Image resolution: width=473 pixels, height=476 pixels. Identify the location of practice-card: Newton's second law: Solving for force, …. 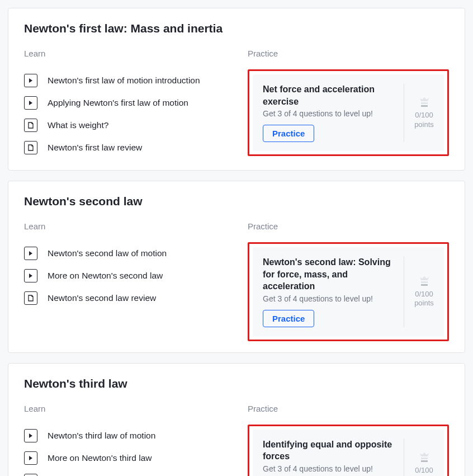
(348, 292).